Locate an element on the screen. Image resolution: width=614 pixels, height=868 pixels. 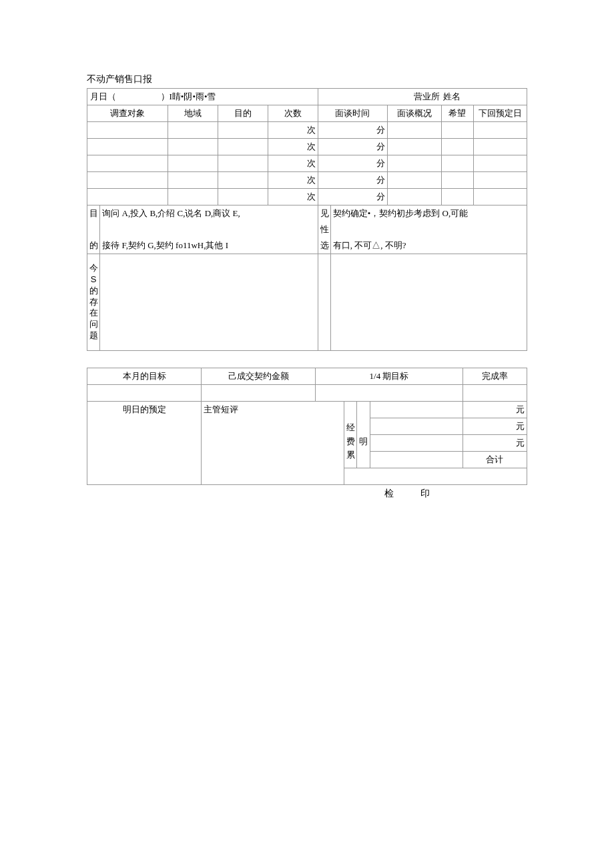
col-purpose: 目的 is located at coordinates (243, 113).